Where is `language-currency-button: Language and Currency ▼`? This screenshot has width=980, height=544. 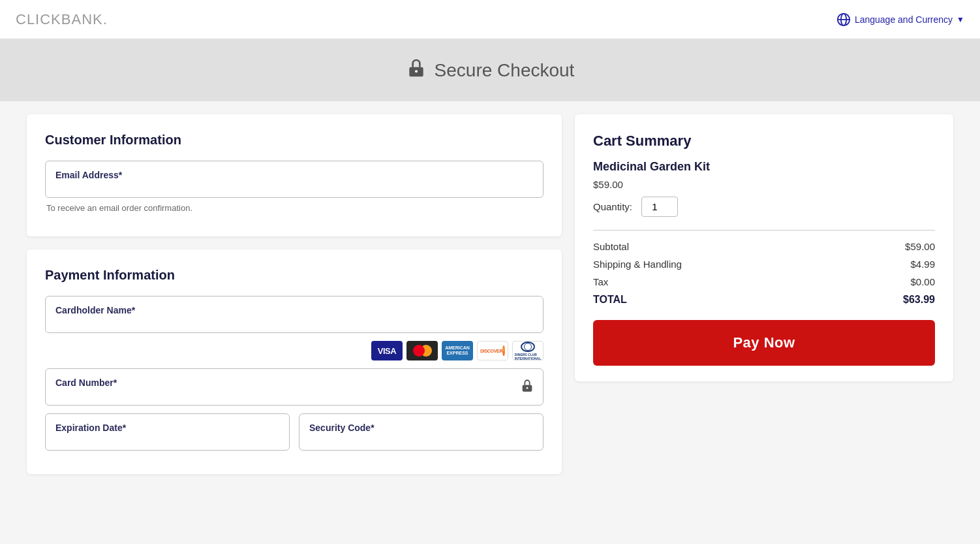 language-currency-button: Language and Currency ▼ is located at coordinates (900, 20).